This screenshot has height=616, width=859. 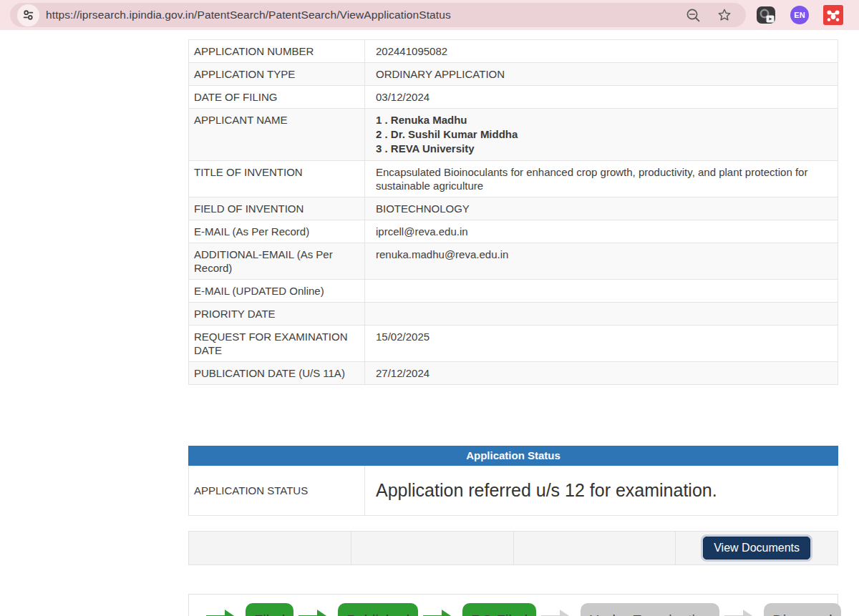 I want to click on row-label: E-MAIL (As Per Record), so click(x=277, y=232).